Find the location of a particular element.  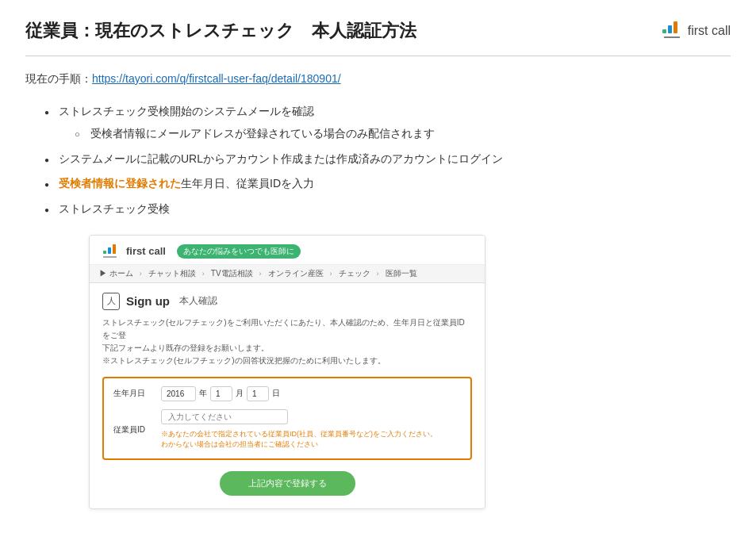

sc-month-input is located at coordinates (221, 393).